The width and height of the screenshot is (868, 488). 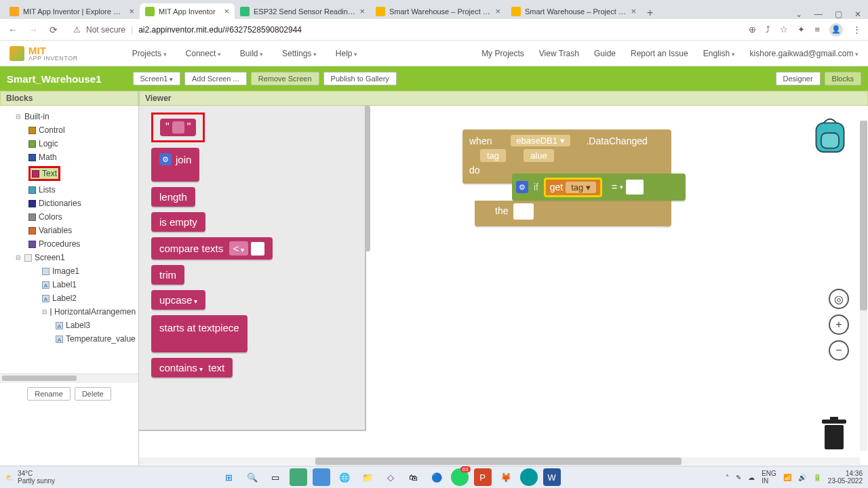 What do you see at coordinates (69, 117) in the screenshot?
I see `tree-builtin: ⊟Built-in` at bounding box center [69, 117].